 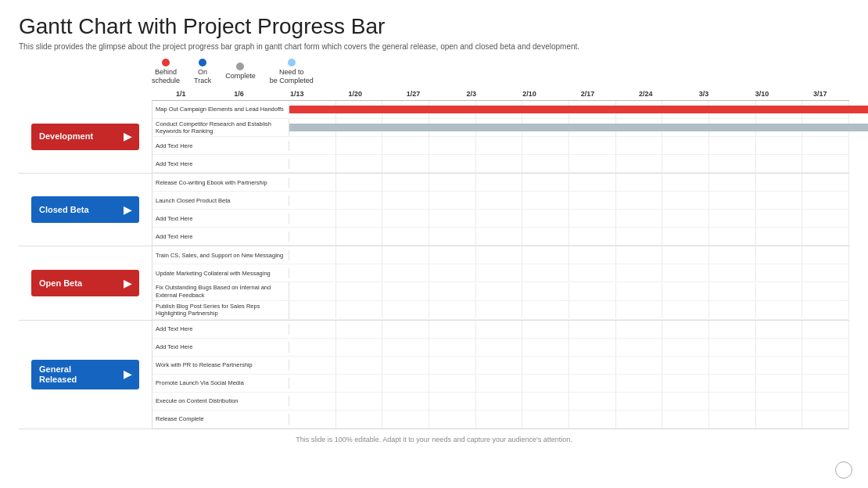 What do you see at coordinates (127, 374) in the screenshot?
I see `section-arrow-general-released: ▶` at bounding box center [127, 374].